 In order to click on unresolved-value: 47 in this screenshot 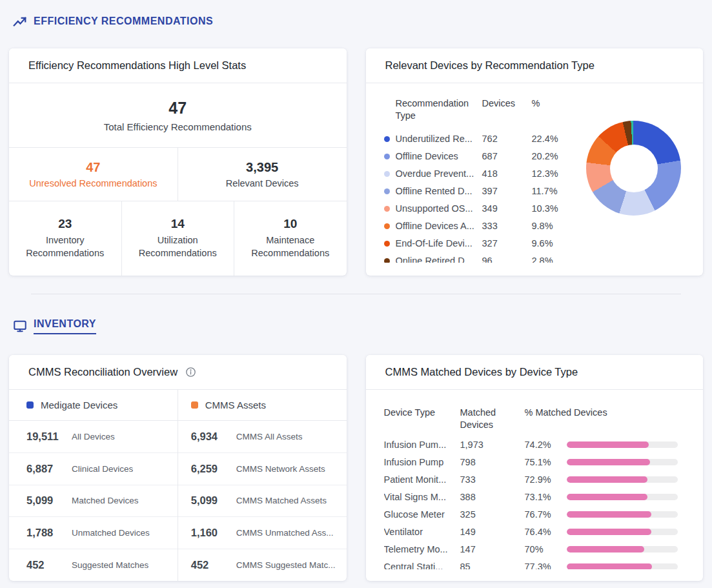, I will do `click(93, 168)`.